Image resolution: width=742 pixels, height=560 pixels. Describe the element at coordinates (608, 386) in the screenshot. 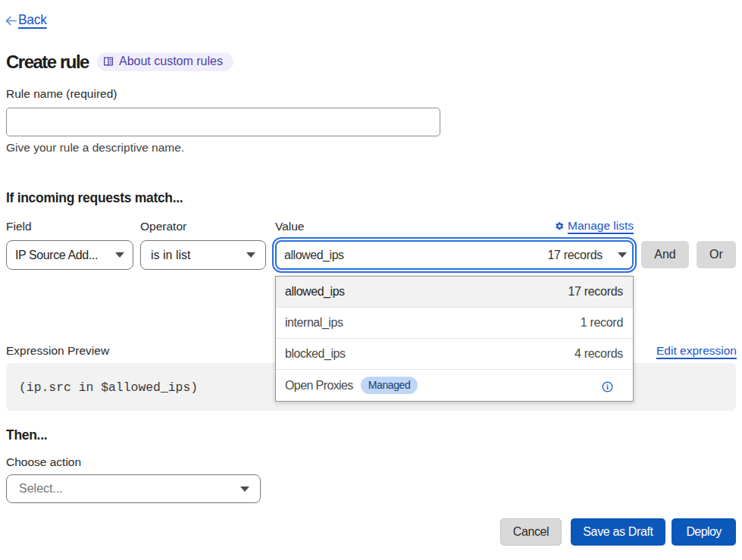

I see `svg-text: i` at that location.